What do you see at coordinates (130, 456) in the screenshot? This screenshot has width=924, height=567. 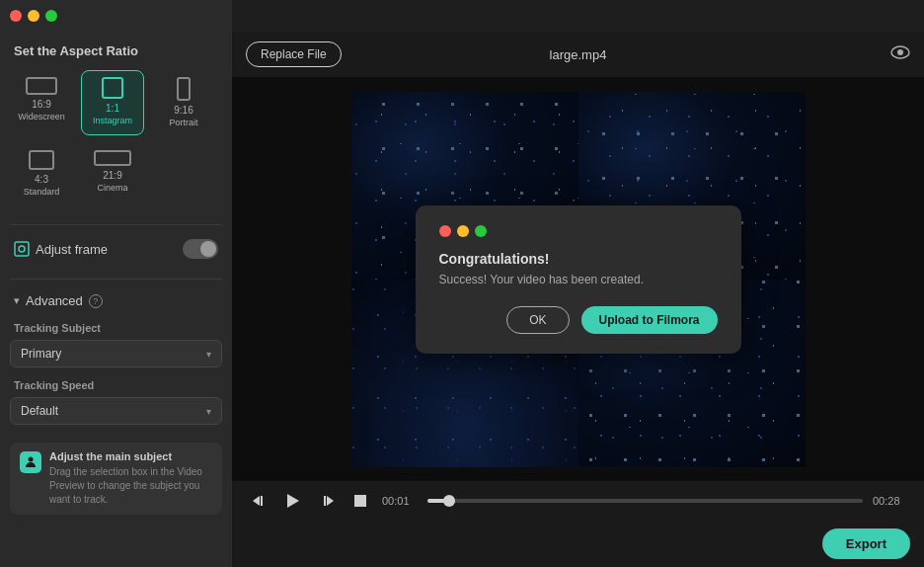 I see `info-title: Adjust the main subject` at bounding box center [130, 456].